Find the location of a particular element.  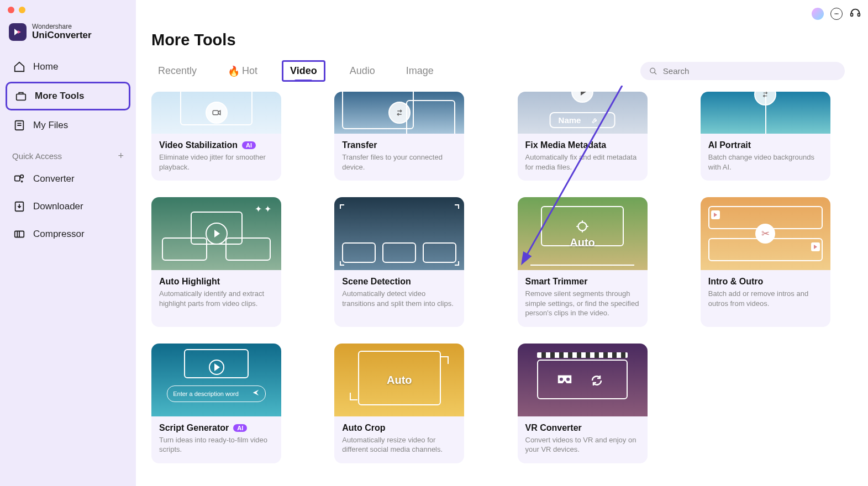

top-right-controls is located at coordinates (837, 14).